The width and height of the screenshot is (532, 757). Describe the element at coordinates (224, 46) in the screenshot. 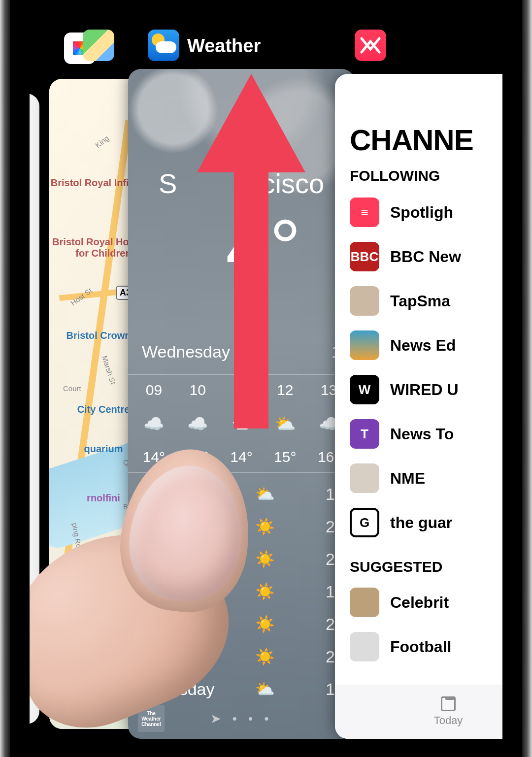

I see `focused-app-label: Weather` at that location.